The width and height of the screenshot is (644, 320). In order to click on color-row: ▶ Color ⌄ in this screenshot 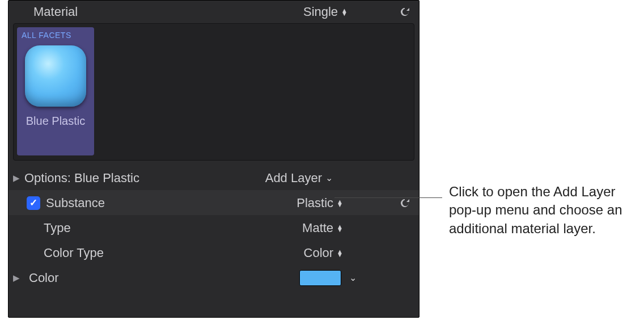, I will do `click(214, 277)`.